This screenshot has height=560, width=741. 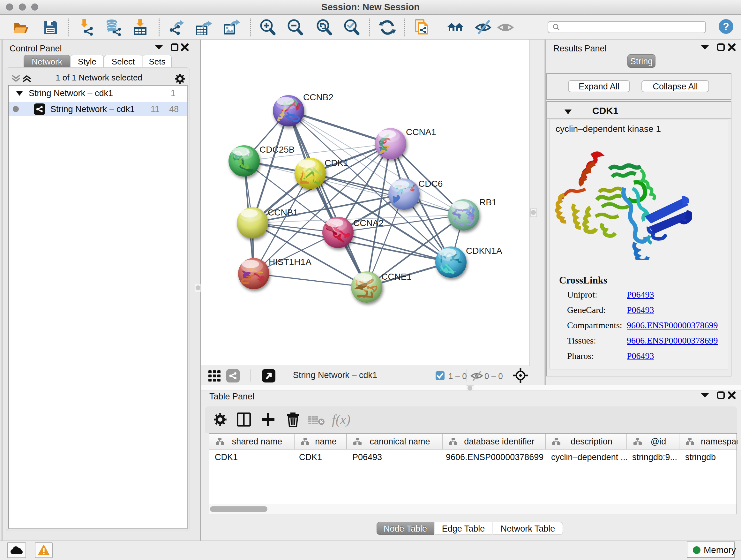 I want to click on svg-text: CCNA1, so click(x=421, y=132).